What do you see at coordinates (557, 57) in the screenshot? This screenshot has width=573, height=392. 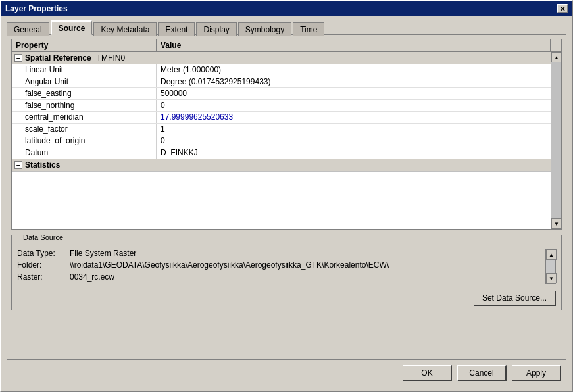 I see `scroll-up-button: ▲` at bounding box center [557, 57].